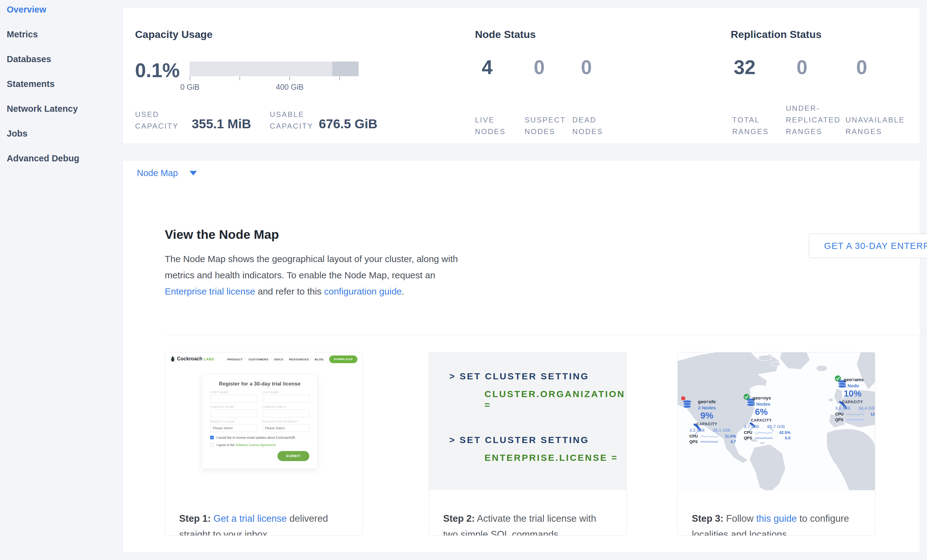 This screenshot has width=927, height=560. I want to click on unavailable-ranges-stat: 0 UNAVAILABLE RANGES, so click(876, 76).